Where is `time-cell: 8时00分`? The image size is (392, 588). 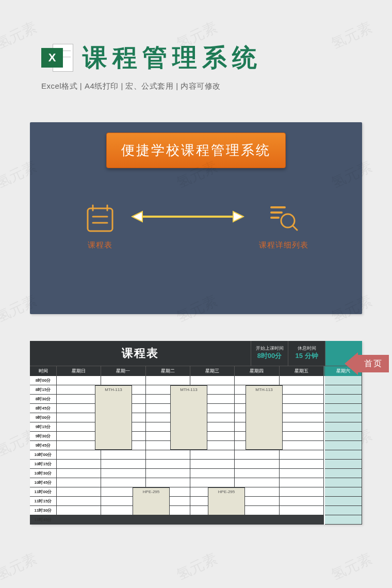 time-cell: 8时00分 is located at coordinates (43, 381).